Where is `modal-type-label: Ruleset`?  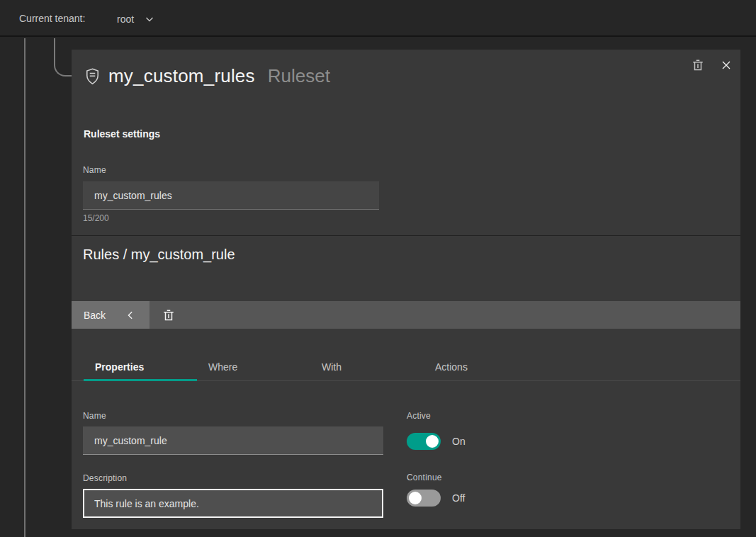 modal-type-label: Ruleset is located at coordinates (299, 77).